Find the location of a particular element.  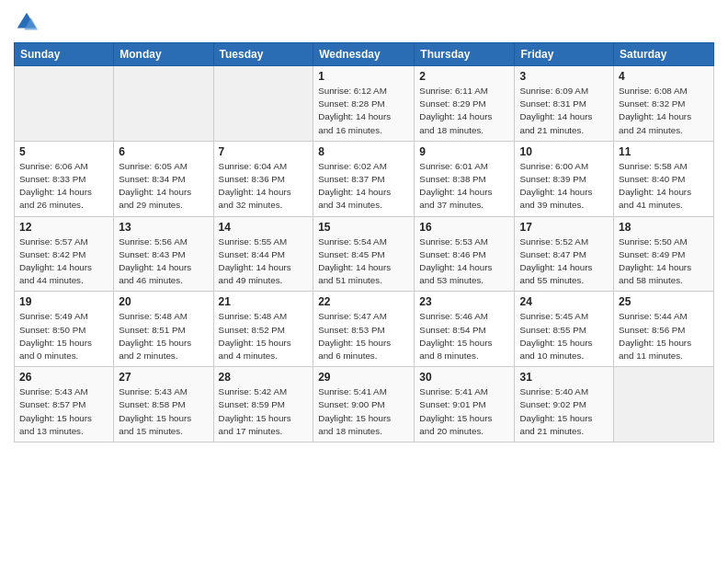

calendar-cell: 13Sunrise: 5:56 AMSunset: 8:43 PMDayligh… is located at coordinates (164, 254).